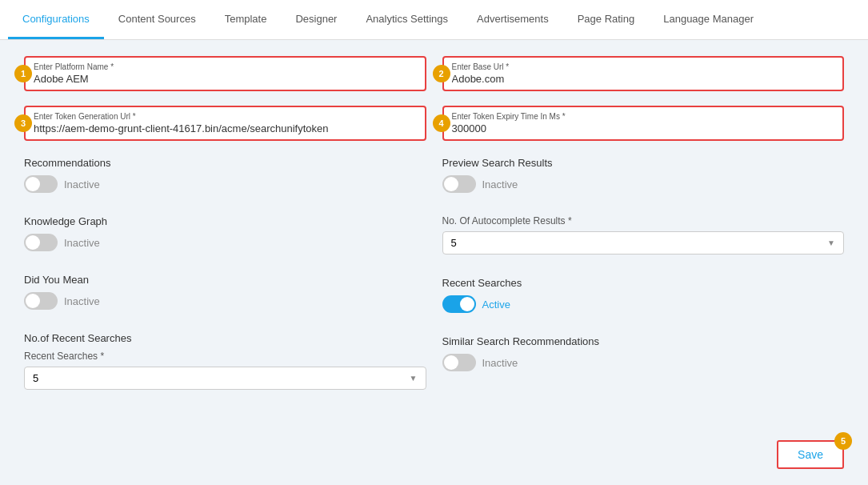  I want to click on recommendations-toggle-group: Inactive, so click(226, 184).